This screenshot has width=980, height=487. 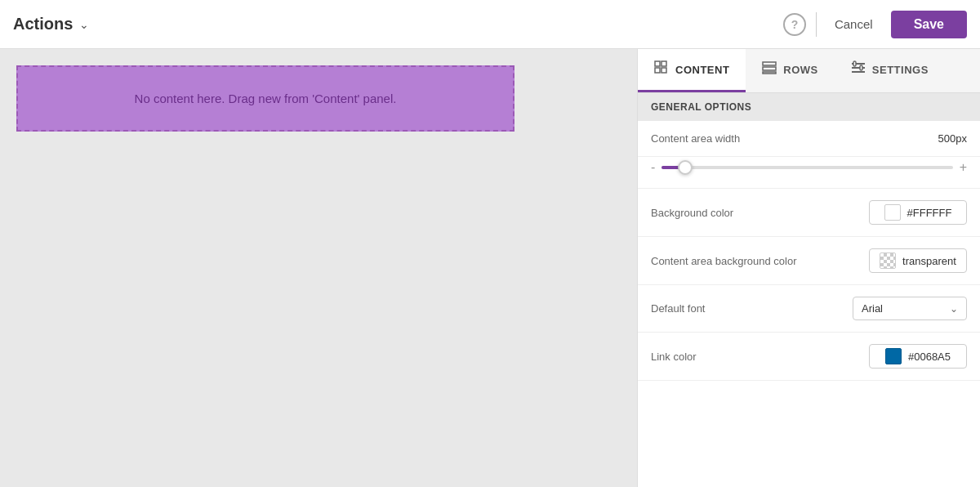 What do you see at coordinates (918, 356) in the screenshot?
I see `link-color-input: #0068A5` at bounding box center [918, 356].